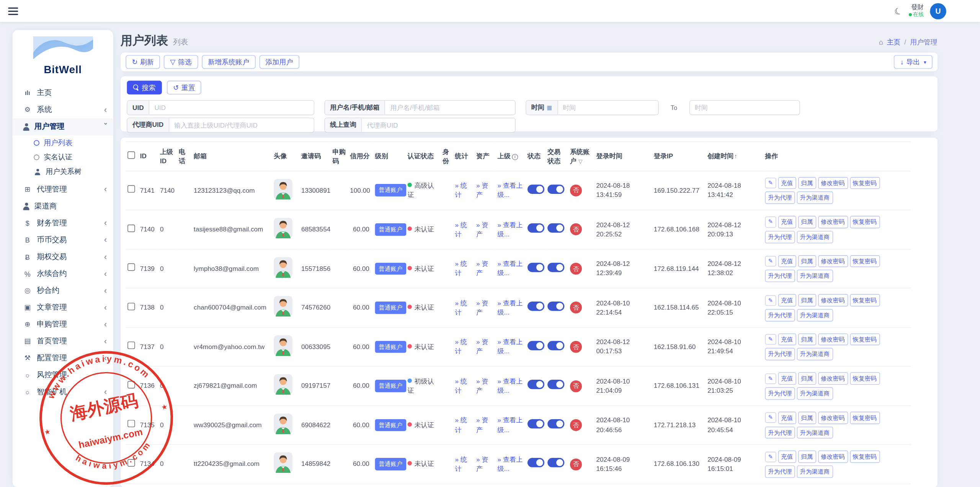 Image resolution: width=980 pixels, height=487 pixels. I want to click on hamburger-menu-icon, so click(13, 11).